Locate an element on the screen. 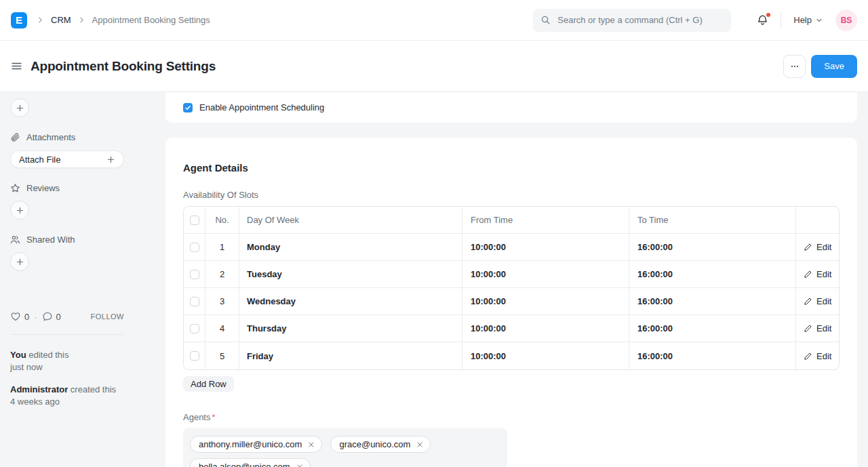 The image size is (868, 467). avatar-initials: BS is located at coordinates (846, 20).